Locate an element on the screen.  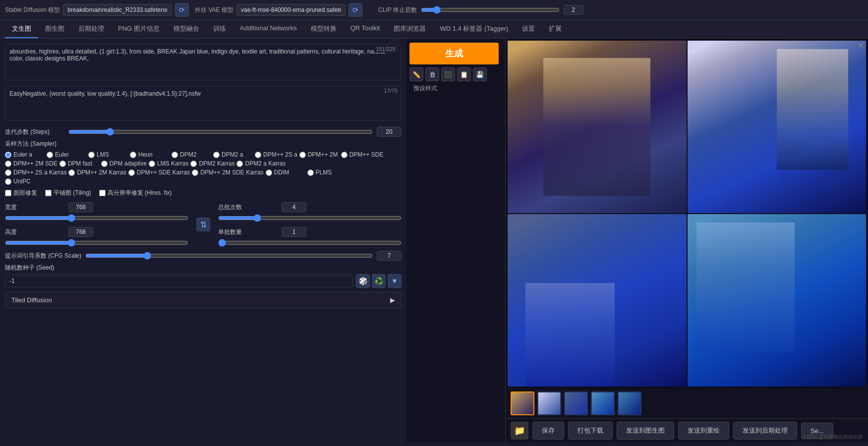
sampler-dpmadaptive: DPM adaptive is located at coordinates (124, 164).